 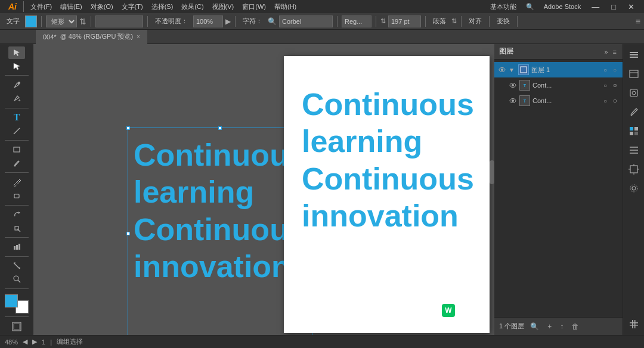 What do you see at coordinates (492, 172) in the screenshot?
I see `scroll-handle` at bounding box center [492, 172].